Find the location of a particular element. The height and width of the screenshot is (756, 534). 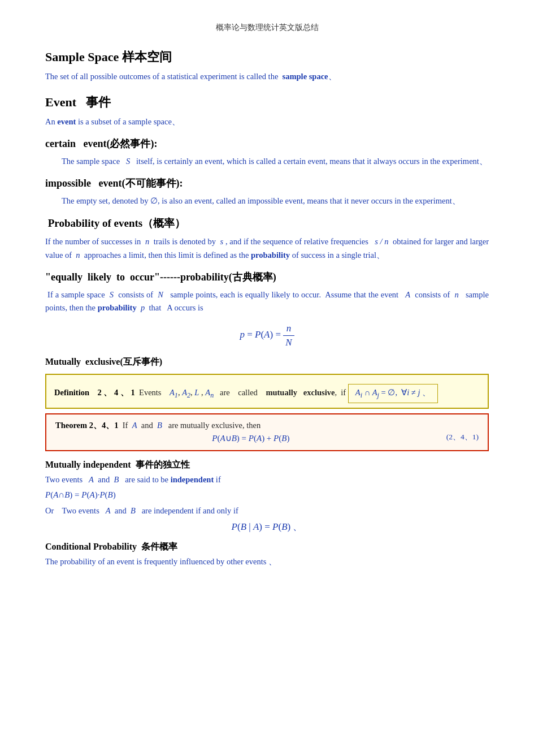

theorem-ref: (2、4、1) is located at coordinates (462, 437).